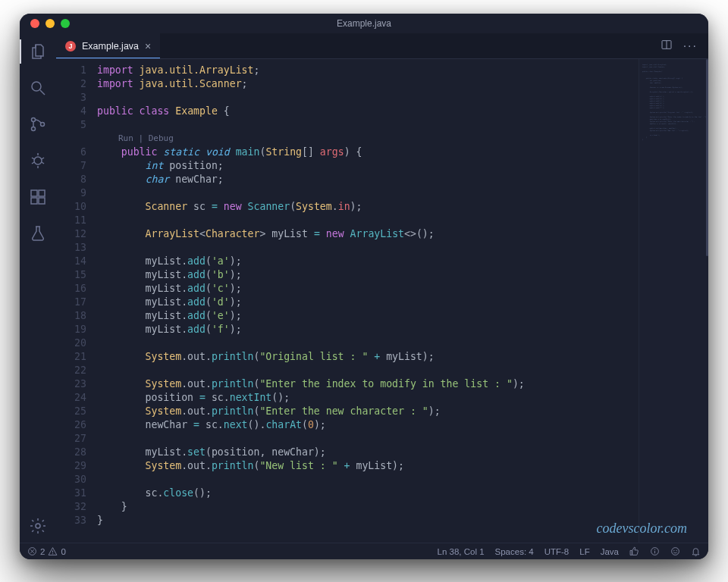  What do you see at coordinates (47, 552) in the screenshot?
I see `problems-status: 2 0` at bounding box center [47, 552].